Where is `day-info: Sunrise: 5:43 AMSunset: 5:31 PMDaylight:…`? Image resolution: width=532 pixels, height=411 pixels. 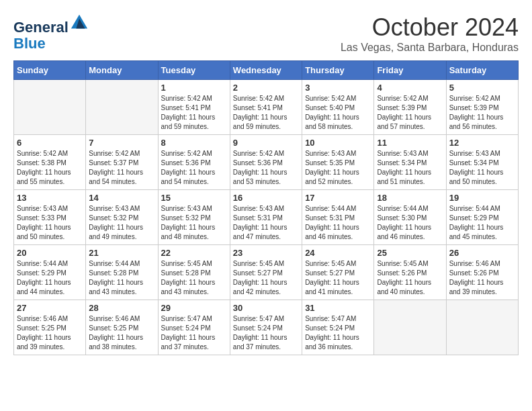 day-info: Sunrise: 5:43 AMSunset: 5:31 PMDaylight:… is located at coordinates (266, 223).